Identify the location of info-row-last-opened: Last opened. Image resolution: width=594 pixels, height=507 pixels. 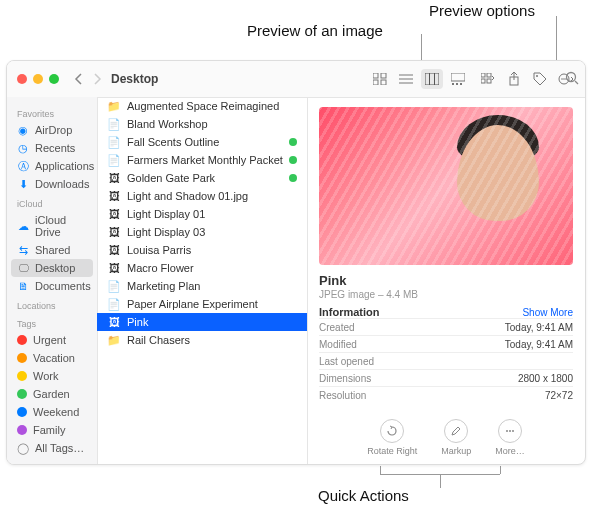
(446, 360).